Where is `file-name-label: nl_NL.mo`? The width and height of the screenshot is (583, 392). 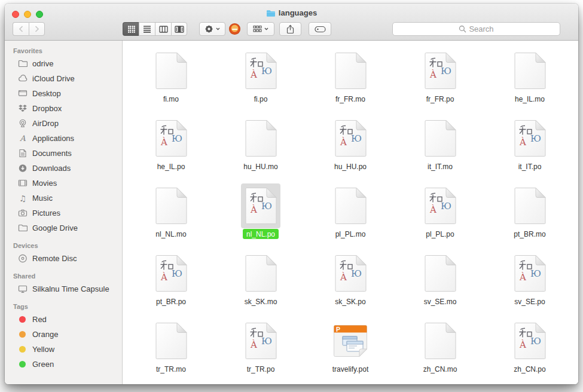 file-name-label: nl_NL.mo is located at coordinates (171, 234).